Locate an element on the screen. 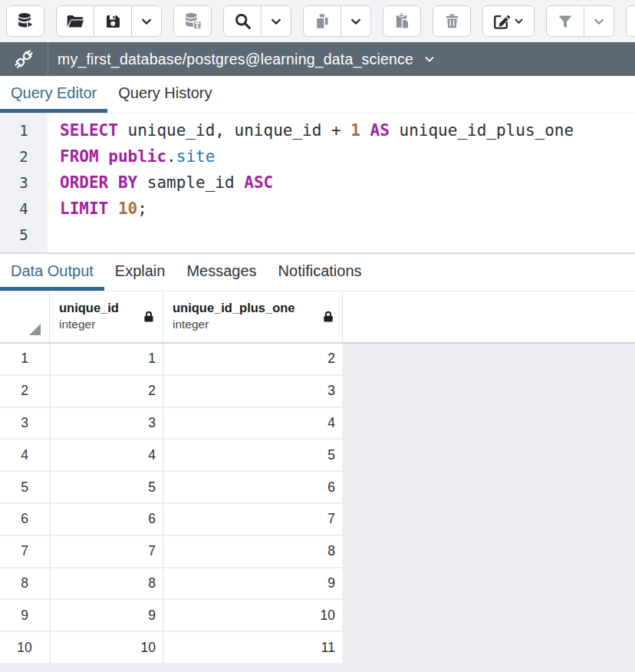 The image size is (635, 672). open-file-button is located at coordinates (75, 21).